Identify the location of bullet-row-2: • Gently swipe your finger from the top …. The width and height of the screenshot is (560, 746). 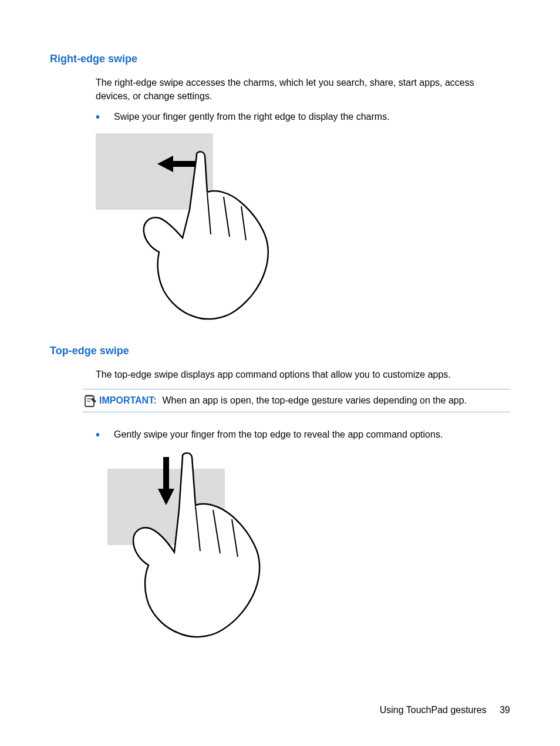
(303, 435).